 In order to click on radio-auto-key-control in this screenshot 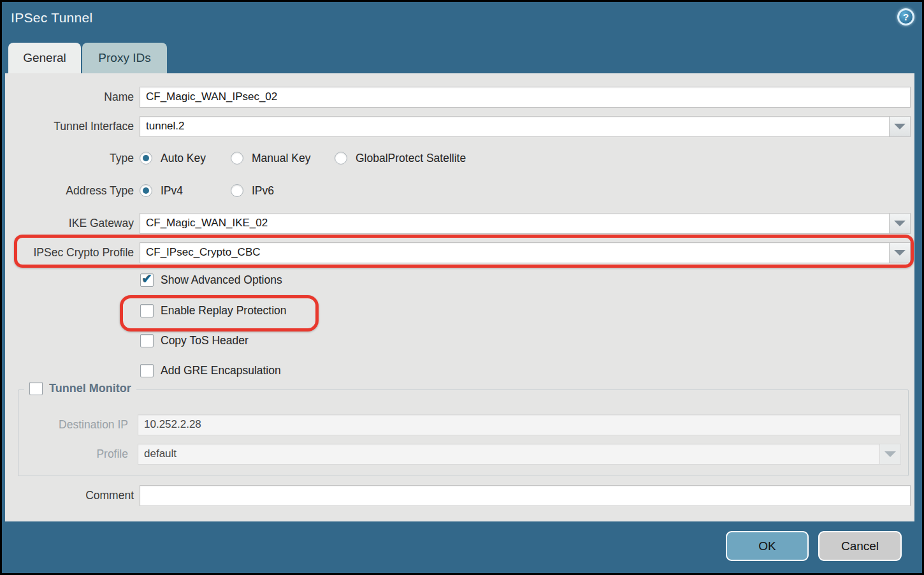, I will do `click(146, 158)`.